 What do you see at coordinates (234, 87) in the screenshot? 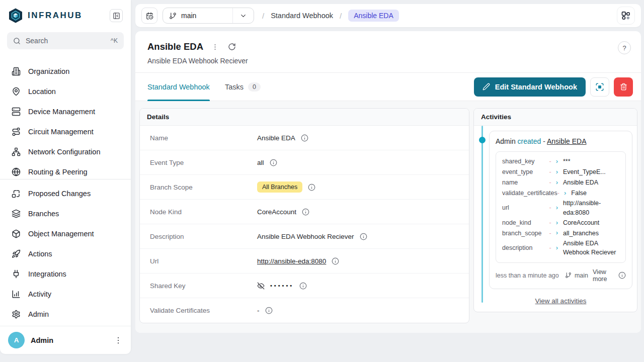
I see `tab-label: Tasks` at bounding box center [234, 87].